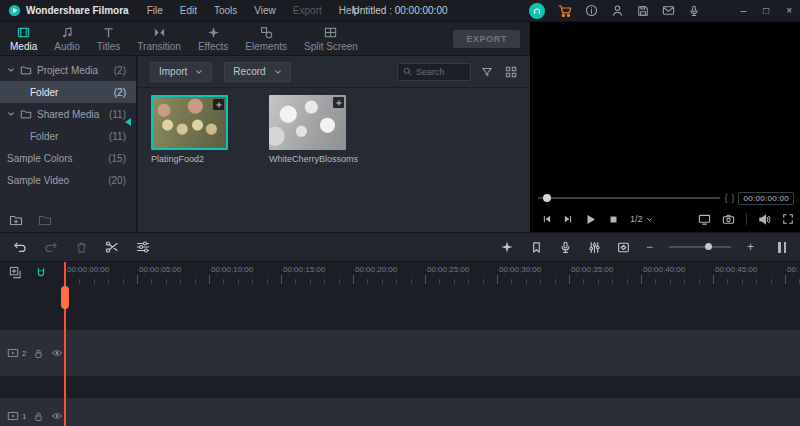  What do you see at coordinates (590, 220) in the screenshot?
I see `play-icon` at bounding box center [590, 220].